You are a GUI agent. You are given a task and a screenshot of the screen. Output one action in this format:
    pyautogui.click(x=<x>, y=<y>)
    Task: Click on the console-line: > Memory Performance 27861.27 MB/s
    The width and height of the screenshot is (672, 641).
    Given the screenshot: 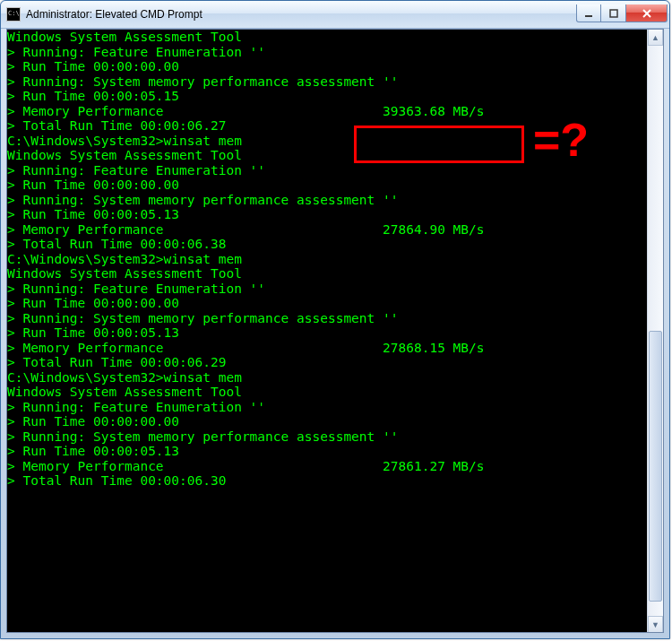 What is the action you would take?
    pyautogui.click(x=328, y=466)
    